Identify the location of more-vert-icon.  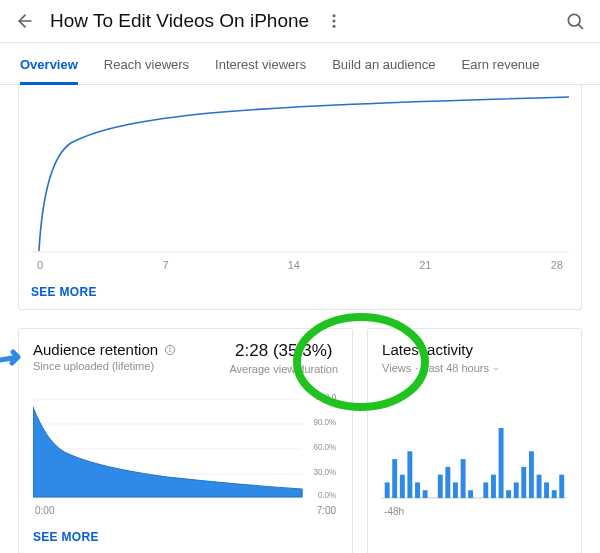
(334, 21).